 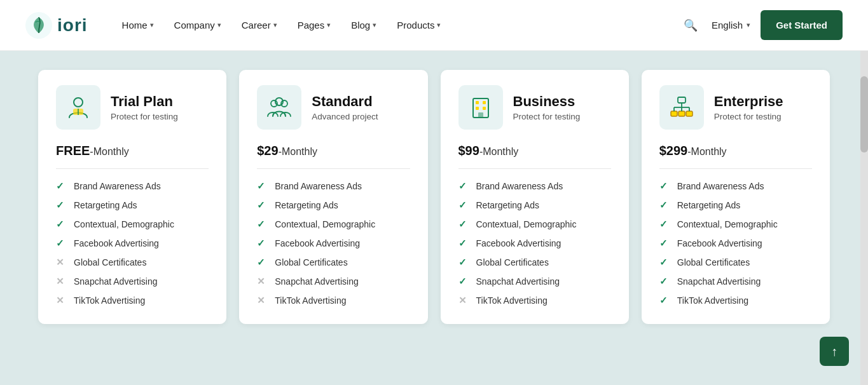 What do you see at coordinates (418, 25) in the screenshot?
I see `nav-products: Products ▾` at bounding box center [418, 25].